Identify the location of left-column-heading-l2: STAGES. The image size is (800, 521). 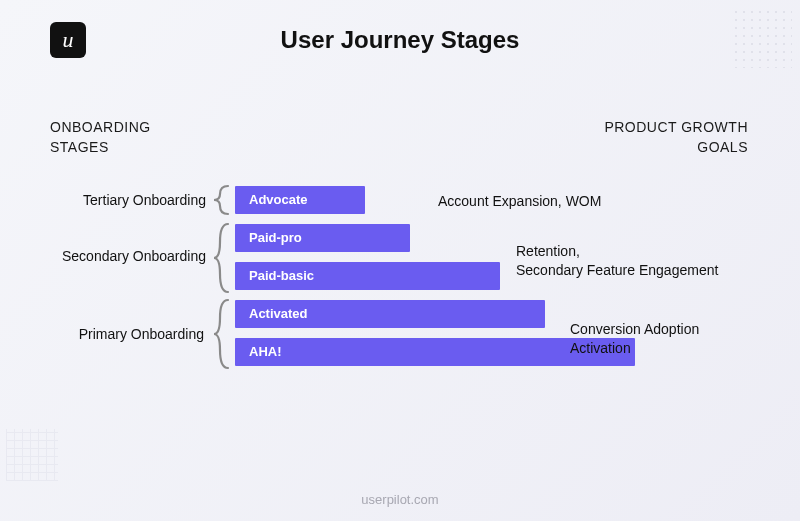
(80, 147).